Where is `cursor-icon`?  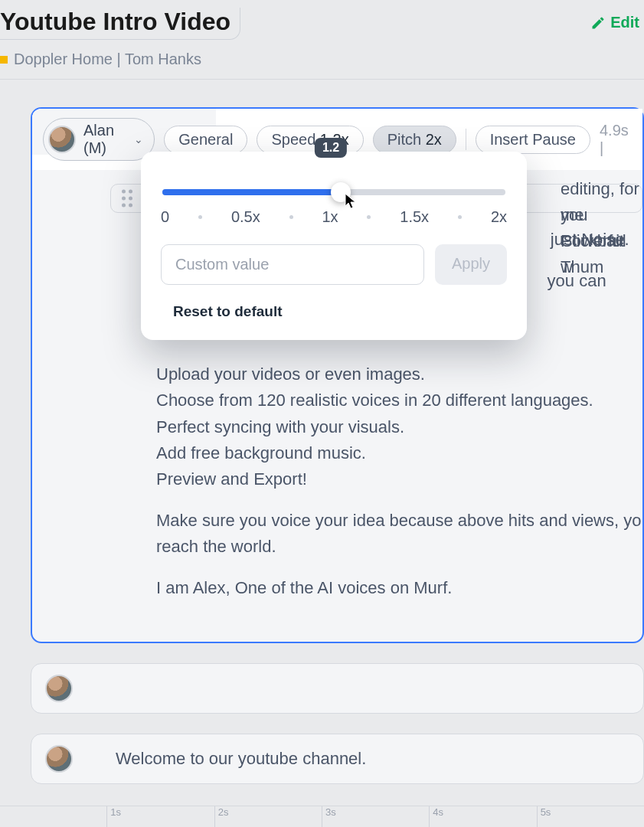
cursor-icon is located at coordinates (351, 204).